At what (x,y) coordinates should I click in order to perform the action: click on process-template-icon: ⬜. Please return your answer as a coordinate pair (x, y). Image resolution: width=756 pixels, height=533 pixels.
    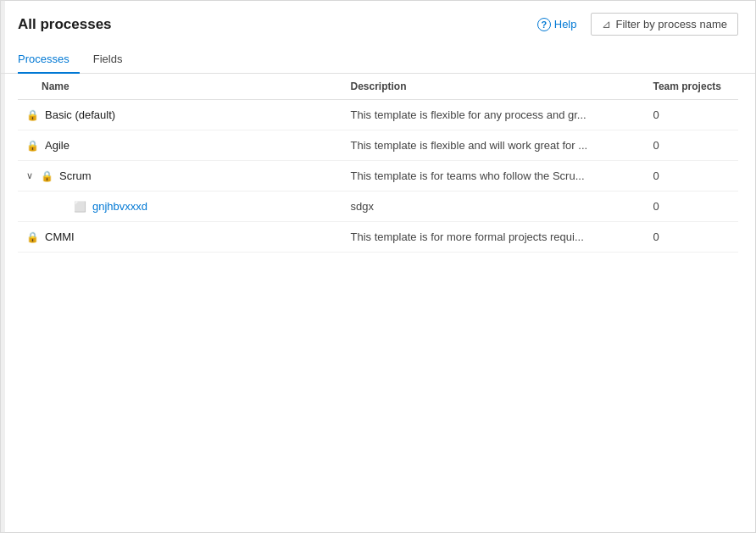
    Looking at the image, I should click on (80, 207).